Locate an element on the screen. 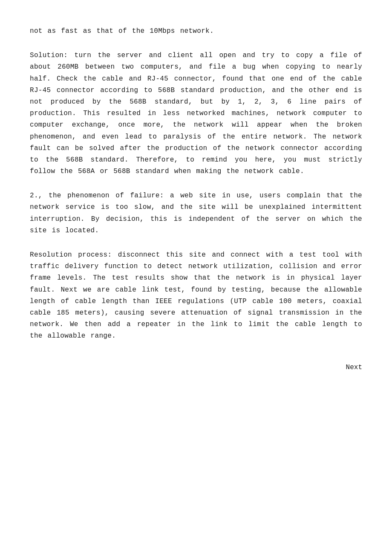 The width and height of the screenshot is (392, 555). paragraph-4-text: Resolution process: disconnect this site… is located at coordinates (196, 295).